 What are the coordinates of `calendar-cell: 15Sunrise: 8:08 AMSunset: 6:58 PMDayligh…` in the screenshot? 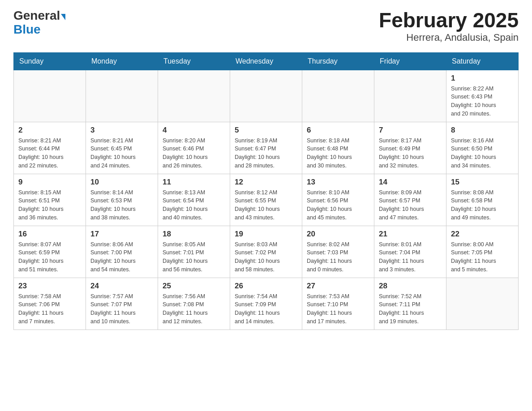 It's located at (483, 200).